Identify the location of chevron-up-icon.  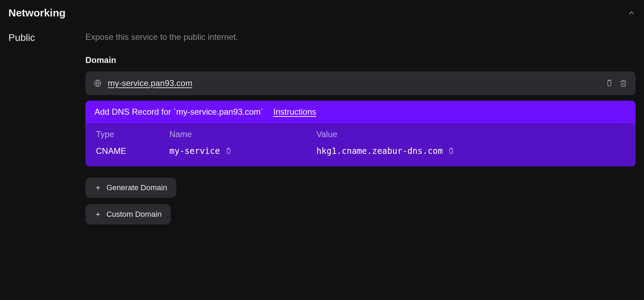
(631, 13).